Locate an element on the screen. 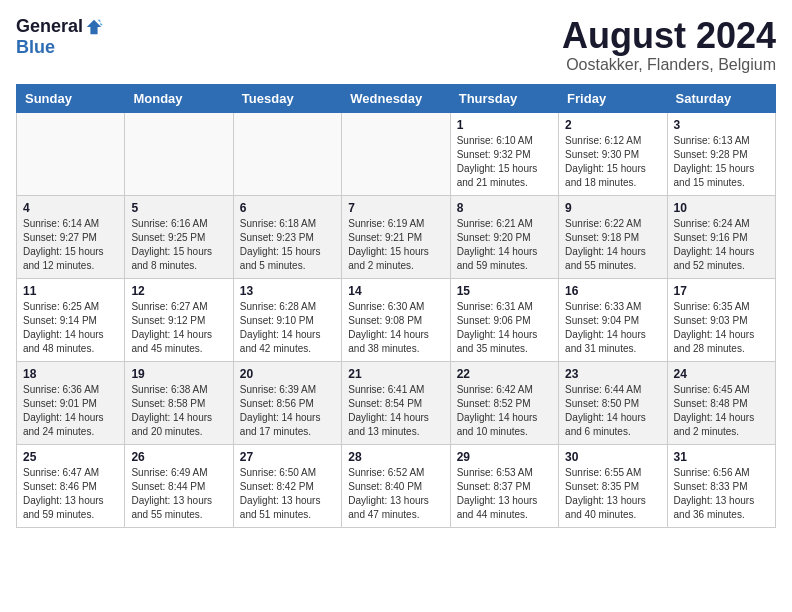 This screenshot has height=612, width=792. day-info: Sunrise: 6:30 AM Sunset: 9:08 PM Dayligh… is located at coordinates (396, 328).